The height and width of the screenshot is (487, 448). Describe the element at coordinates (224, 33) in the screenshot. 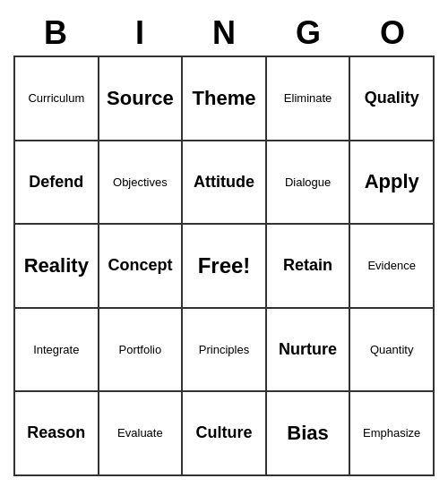

I see `bingo-header: BINGO` at that location.